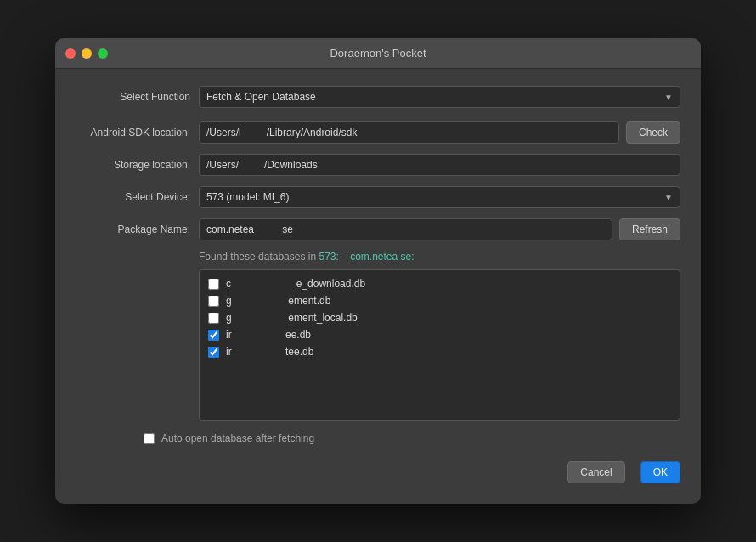  Describe the element at coordinates (378, 165) in the screenshot. I see `storage-location-row: Storage location:` at that location.